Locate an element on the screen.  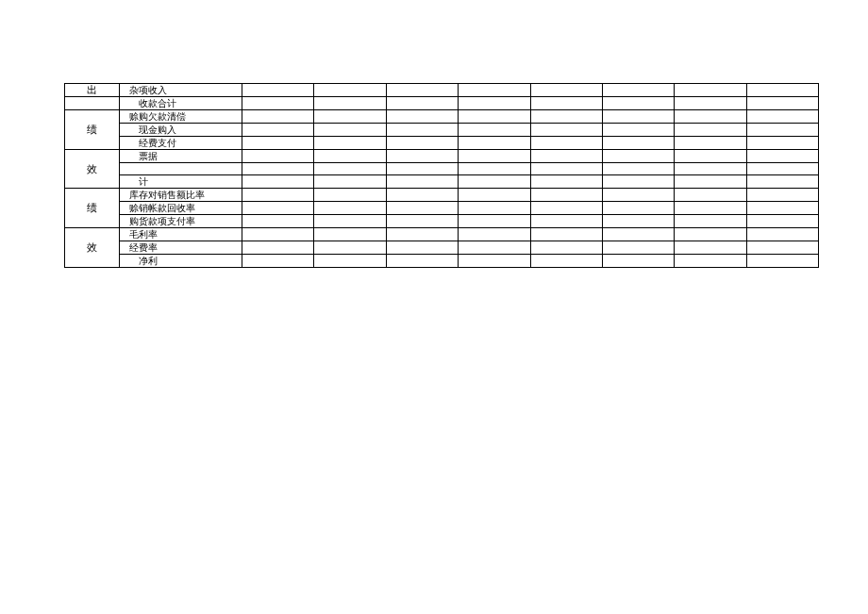
row-label: 赊销帐款回收率 is located at coordinates (181, 208).